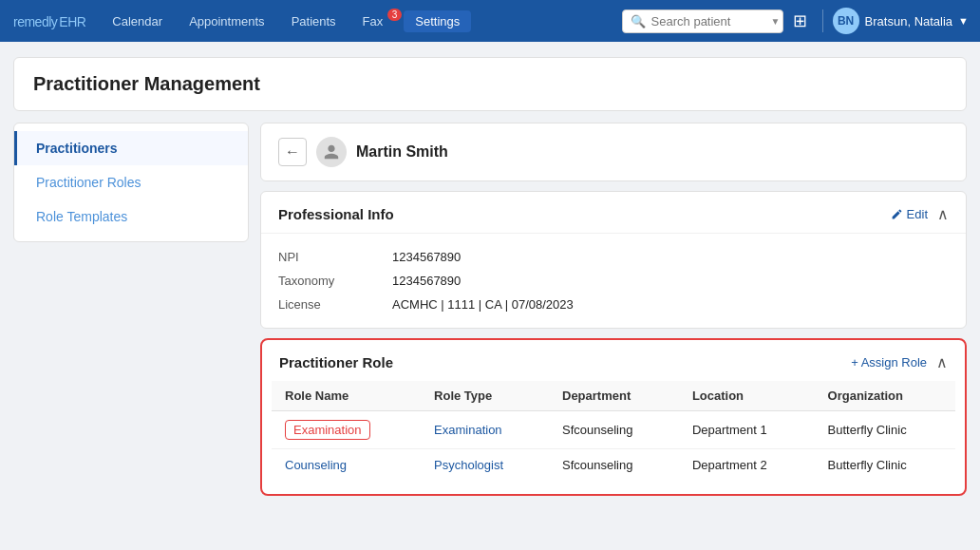 The height and width of the screenshot is (550, 980). Describe the element at coordinates (313, 21) in the screenshot. I see `nav-patients: Patients` at that location.